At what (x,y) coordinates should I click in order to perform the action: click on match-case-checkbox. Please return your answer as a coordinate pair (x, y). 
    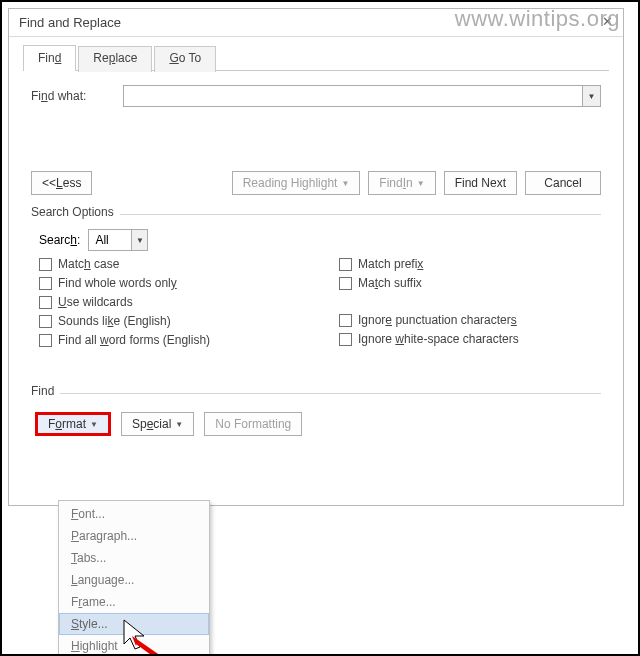
    Looking at the image, I should click on (46, 264).